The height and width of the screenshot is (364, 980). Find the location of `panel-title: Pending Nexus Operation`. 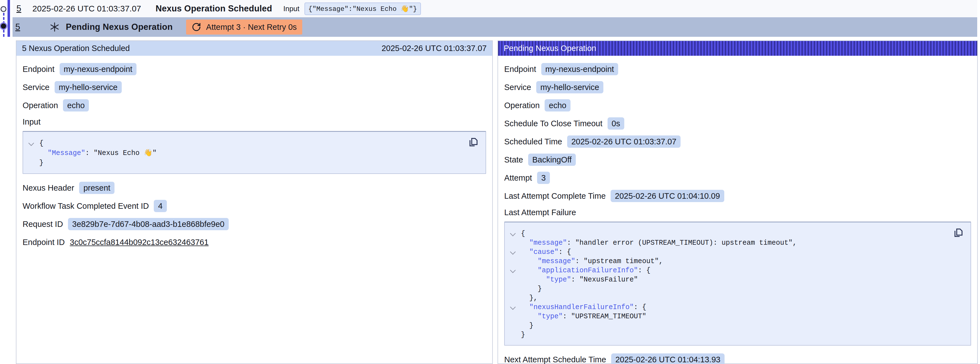

panel-title: Pending Nexus Operation is located at coordinates (550, 48).